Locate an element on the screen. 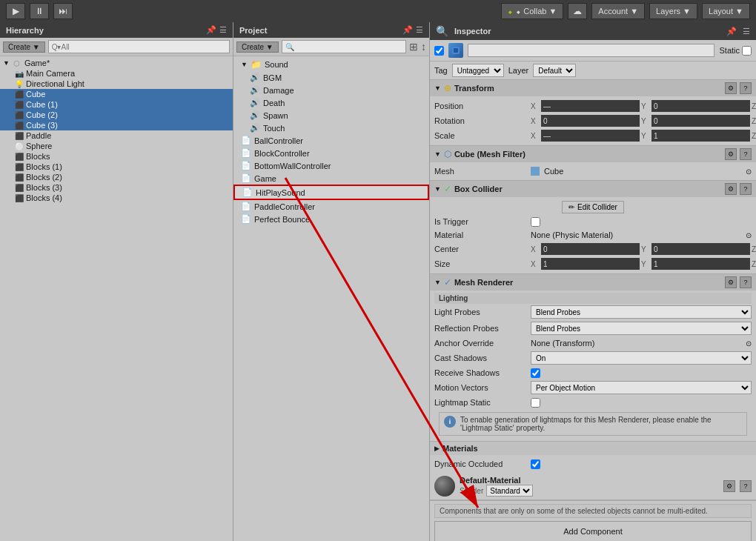 The image size is (756, 541). scale-x-input is located at coordinates (590, 136).